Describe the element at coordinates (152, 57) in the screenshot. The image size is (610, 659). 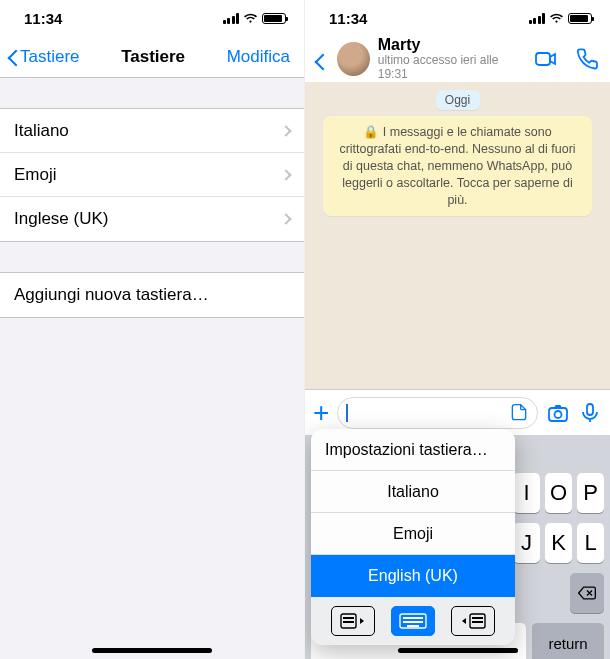
I see `nav-bar: Tastiere Tastiere Modifica` at that location.